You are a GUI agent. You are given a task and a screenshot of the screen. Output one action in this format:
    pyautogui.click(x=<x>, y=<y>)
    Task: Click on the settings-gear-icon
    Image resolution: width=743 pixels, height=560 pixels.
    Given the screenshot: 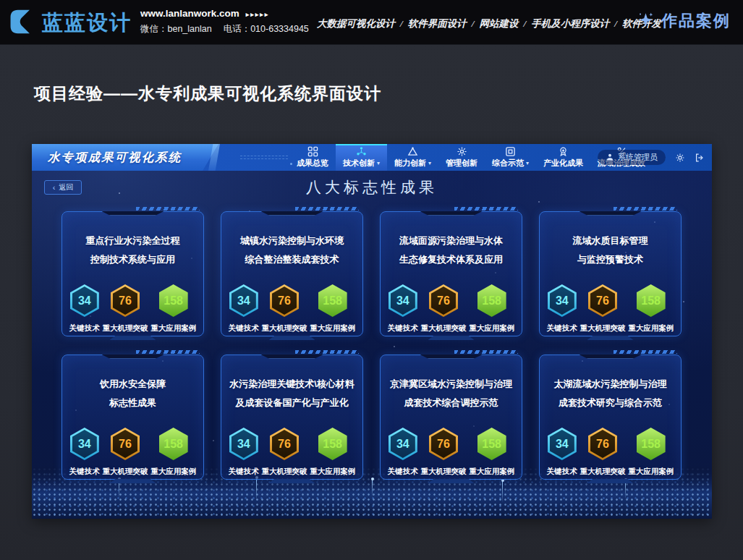 What is the action you would take?
    pyautogui.click(x=680, y=158)
    